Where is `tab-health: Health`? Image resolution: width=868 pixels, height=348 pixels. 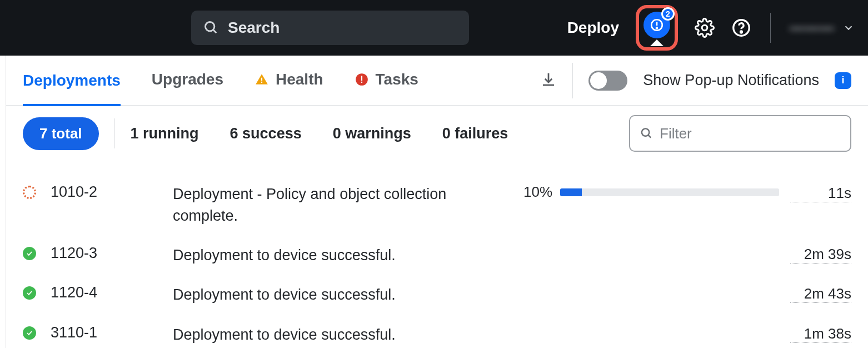
tab-health: Health is located at coordinates (289, 81).